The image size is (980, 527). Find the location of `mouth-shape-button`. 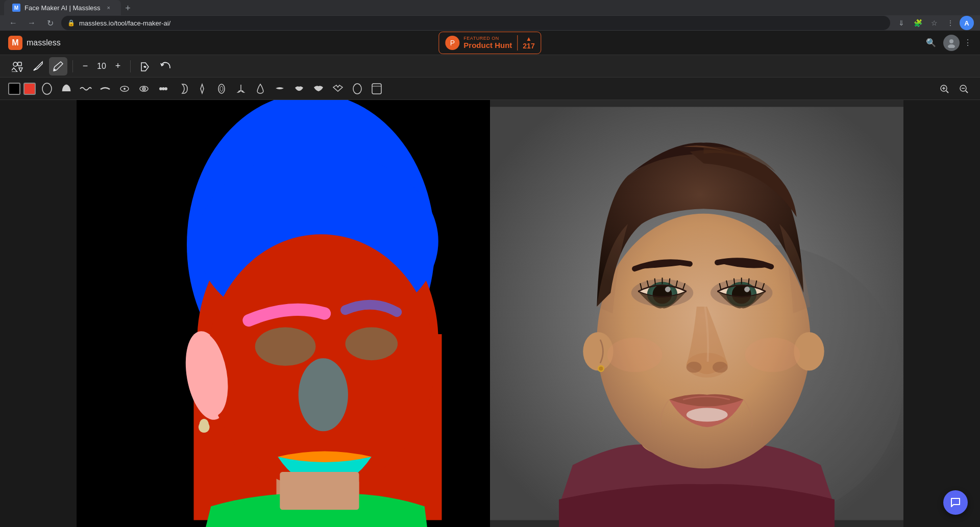

mouth-shape-button is located at coordinates (338, 89).